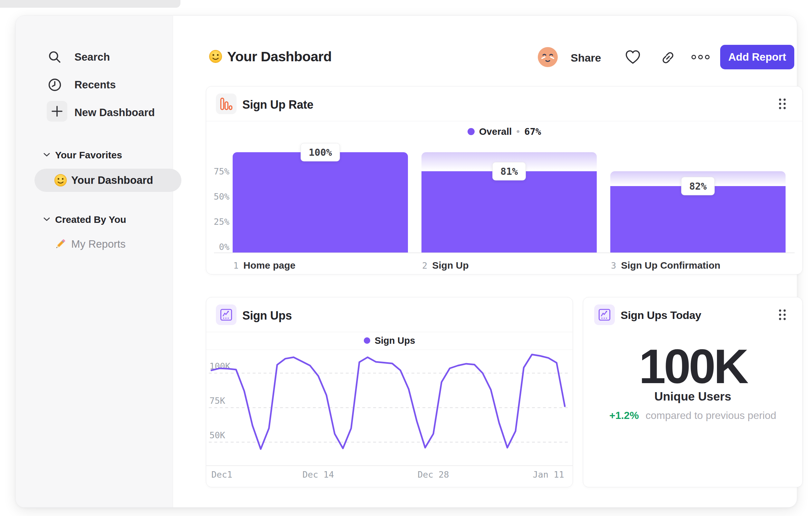 The width and height of the screenshot is (812, 516). What do you see at coordinates (496, 132) in the screenshot?
I see `legend-label: Overall` at bounding box center [496, 132].